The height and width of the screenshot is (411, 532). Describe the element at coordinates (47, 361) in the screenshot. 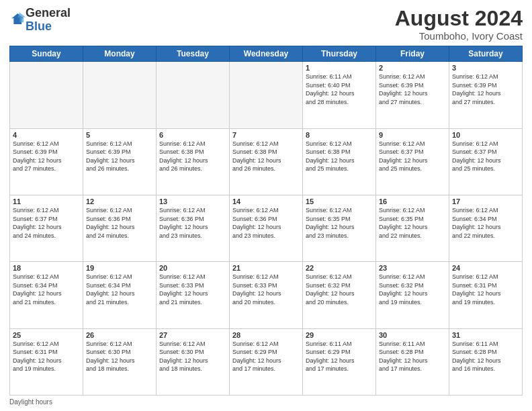

I see `calendar-cell: 25Sunrise: 6:12 AM Sunset: 6:31 PM Dayli…` at that location.